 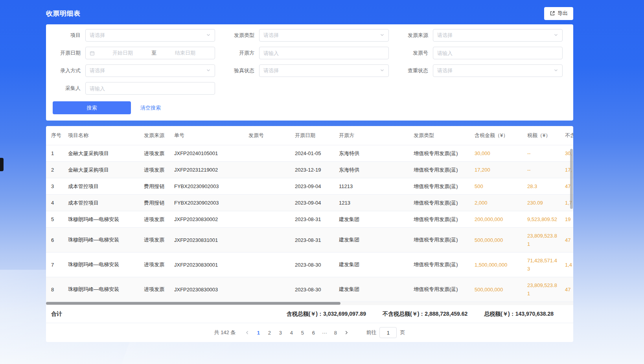 What do you see at coordinates (501, 136) in the screenshot?
I see `col-header-amount: 含税金额（¥）` at bounding box center [501, 136].